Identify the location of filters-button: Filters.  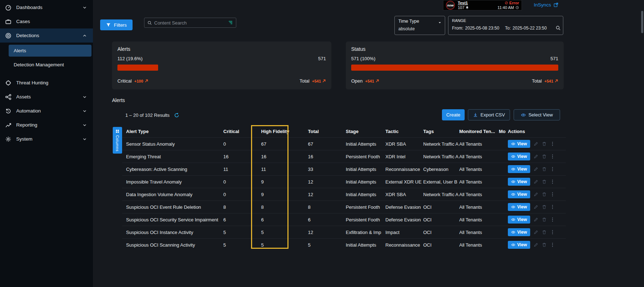
(116, 25).